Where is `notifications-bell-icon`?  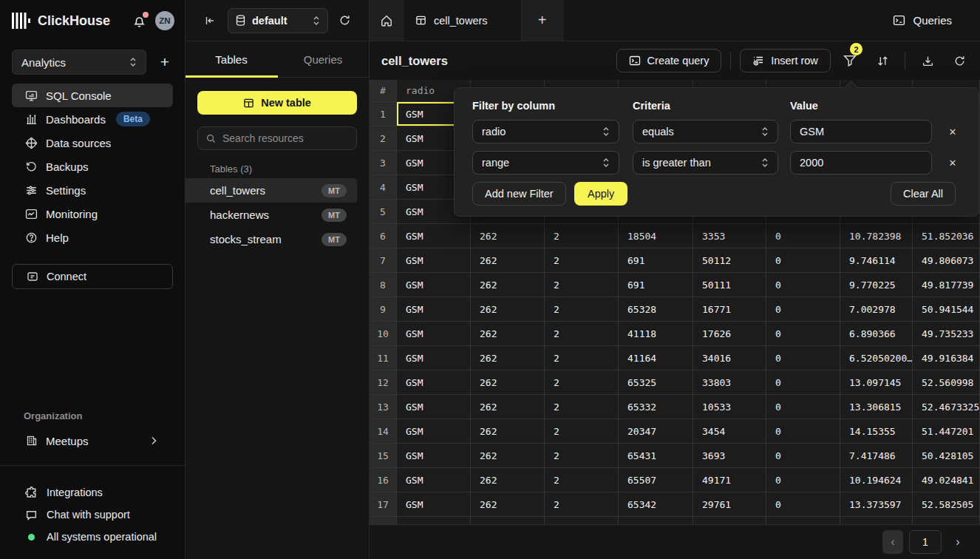
notifications-bell-icon is located at coordinates (140, 21).